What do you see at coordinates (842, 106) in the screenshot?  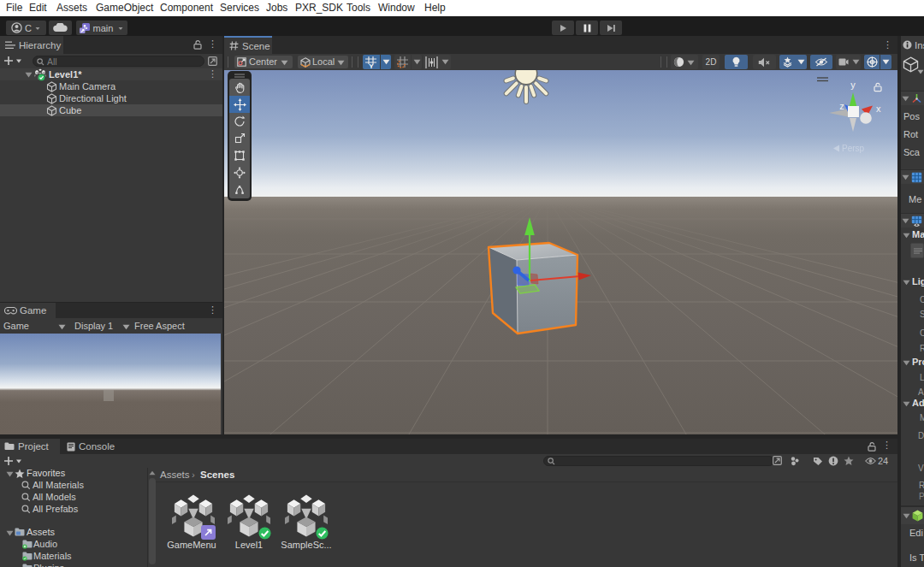 I see `svg-text: z` at bounding box center [842, 106].